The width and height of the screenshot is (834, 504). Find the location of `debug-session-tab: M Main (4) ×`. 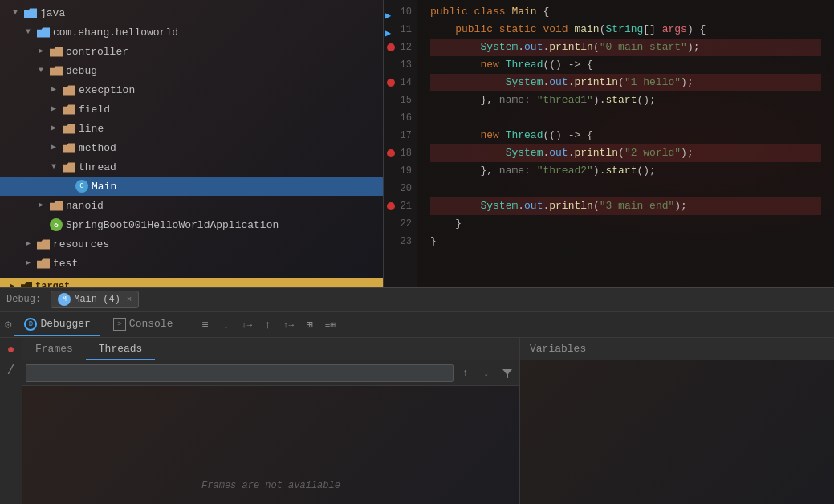

debug-session-tab: M Main (4) × is located at coordinates (95, 299).